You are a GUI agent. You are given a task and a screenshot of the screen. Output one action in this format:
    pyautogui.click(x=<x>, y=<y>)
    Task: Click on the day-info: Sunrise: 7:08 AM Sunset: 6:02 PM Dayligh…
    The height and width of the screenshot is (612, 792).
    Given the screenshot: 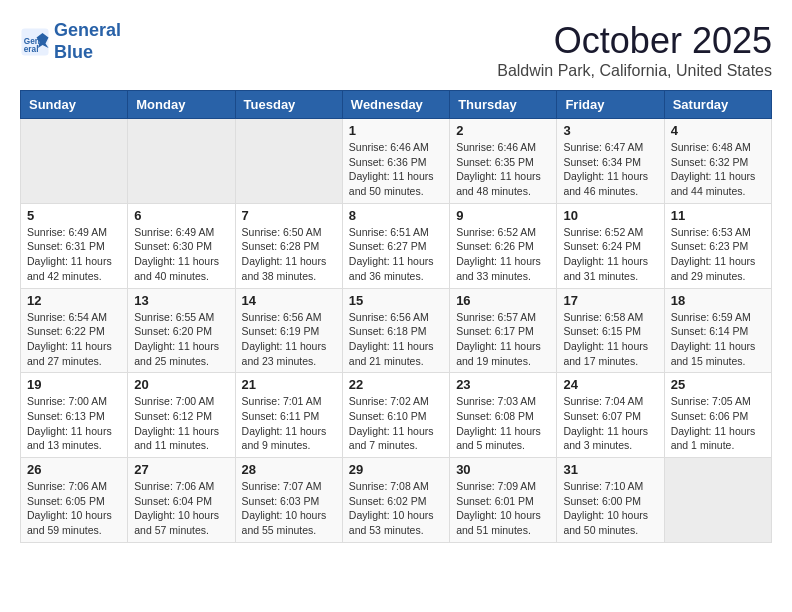 What is the action you would take?
    pyautogui.click(x=396, y=508)
    